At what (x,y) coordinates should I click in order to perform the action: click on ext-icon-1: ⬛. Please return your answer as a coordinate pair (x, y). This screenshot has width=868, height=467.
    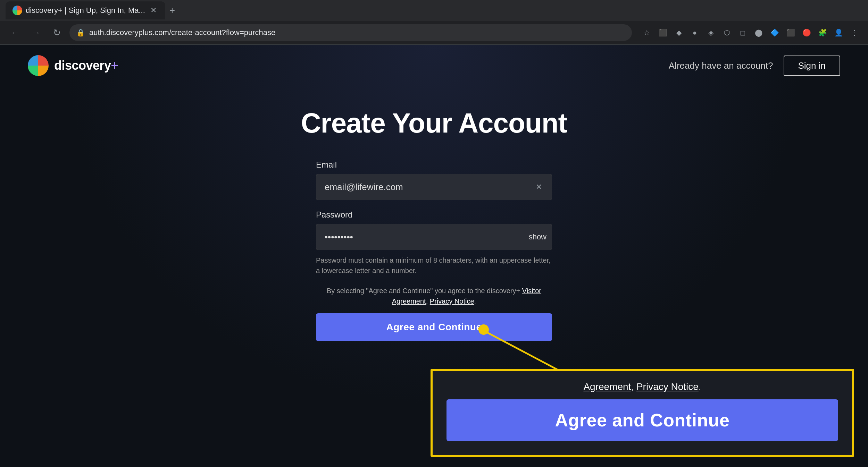
    Looking at the image, I should click on (663, 33).